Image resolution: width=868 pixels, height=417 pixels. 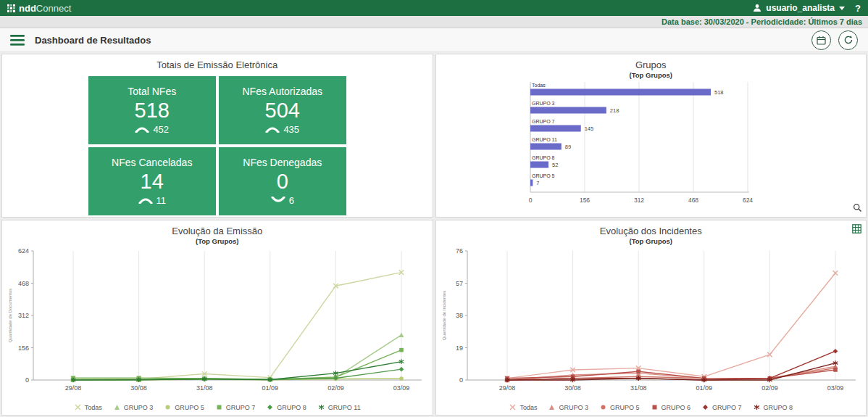 I want to click on trend-down-icon, so click(x=278, y=200).